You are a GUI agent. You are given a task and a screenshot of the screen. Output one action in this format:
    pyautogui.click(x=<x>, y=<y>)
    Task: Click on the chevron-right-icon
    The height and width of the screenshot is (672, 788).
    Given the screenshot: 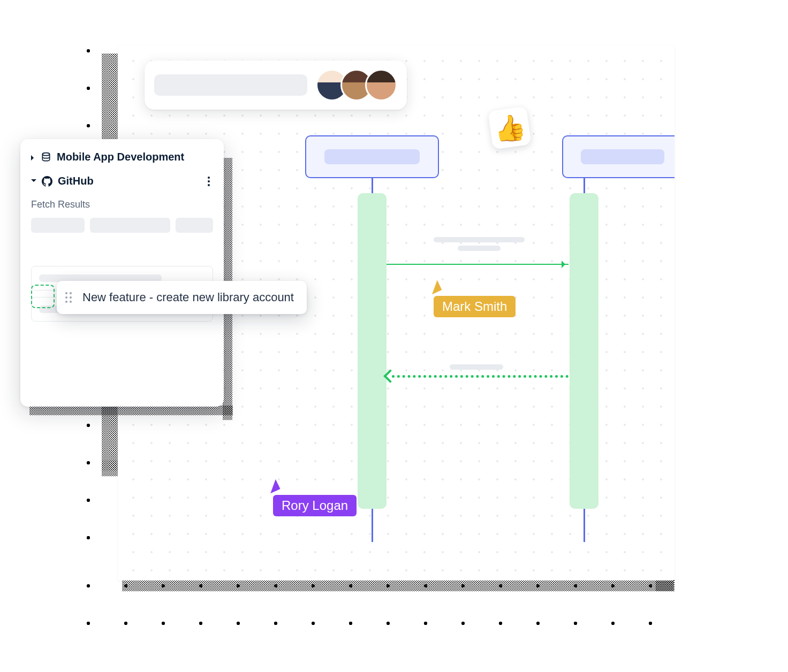 What is the action you would take?
    pyautogui.click(x=33, y=157)
    